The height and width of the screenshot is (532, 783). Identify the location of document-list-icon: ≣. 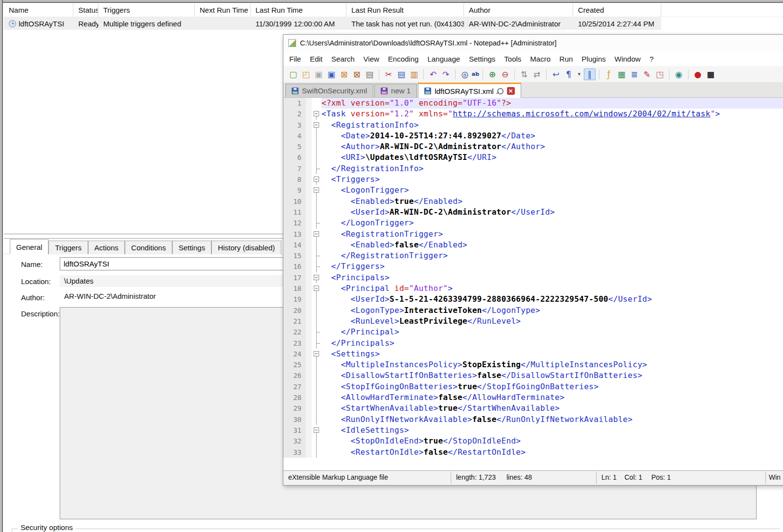
(634, 74).